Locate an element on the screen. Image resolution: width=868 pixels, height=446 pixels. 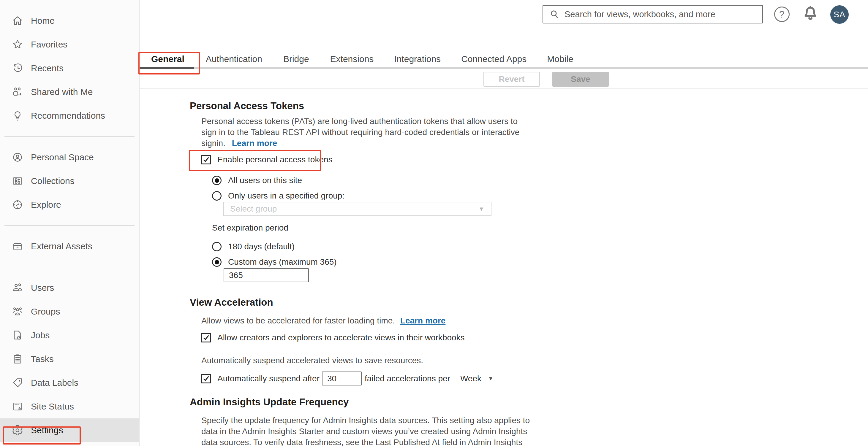
site-status-icon is located at coordinates (18, 407).